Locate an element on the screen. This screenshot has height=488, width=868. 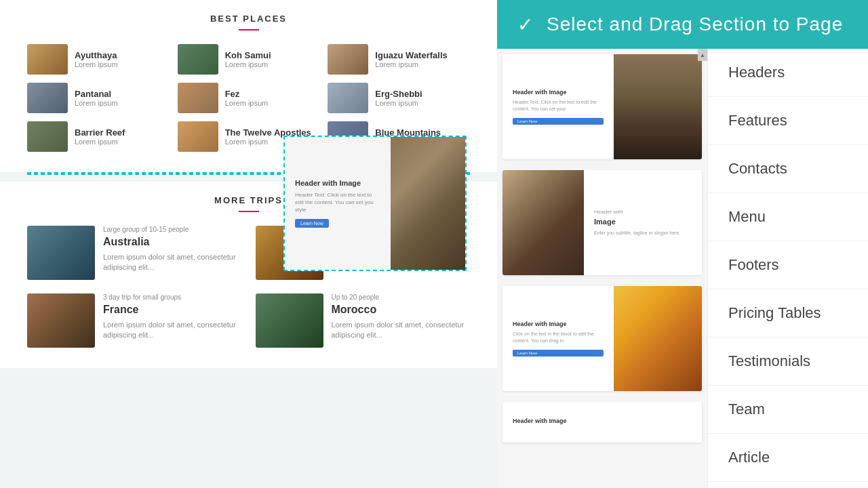
place-name: Iguazu Waterfalls is located at coordinates (411, 56).